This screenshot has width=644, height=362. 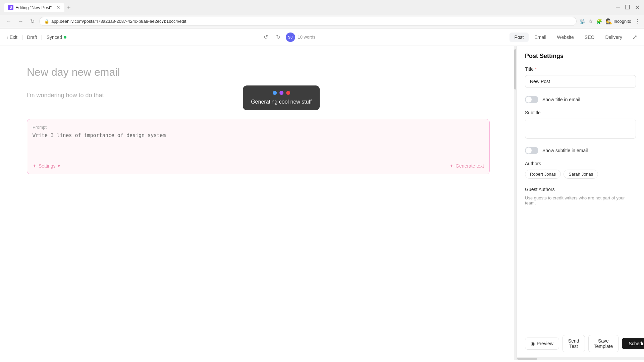 I want to click on send-test-label: Send Test, so click(x=574, y=344).